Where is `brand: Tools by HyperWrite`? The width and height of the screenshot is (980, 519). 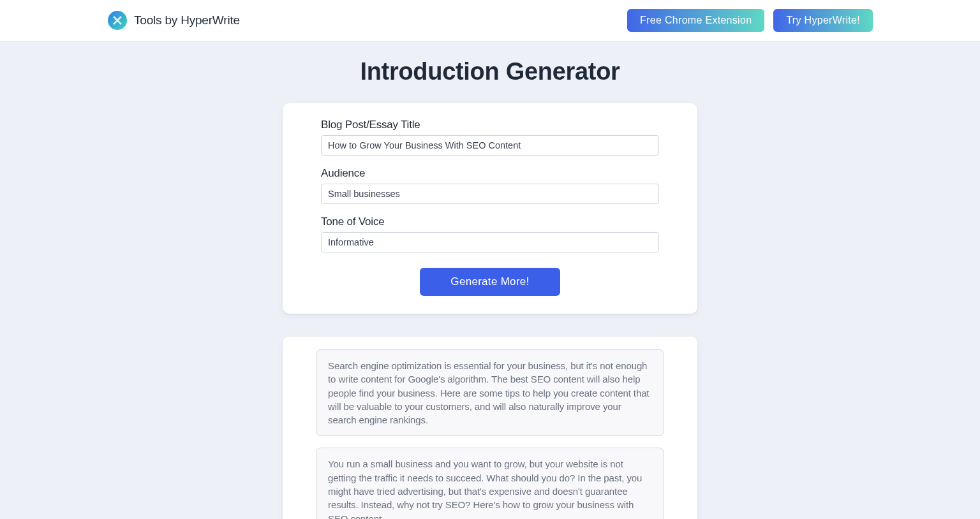
brand: Tools by HyperWrite is located at coordinates (174, 20).